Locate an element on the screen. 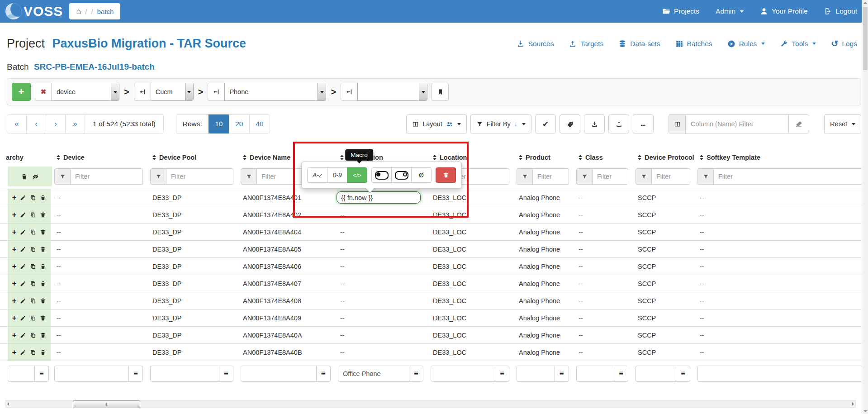 This screenshot has height=414, width=868. next-page-button: › is located at coordinates (56, 124).